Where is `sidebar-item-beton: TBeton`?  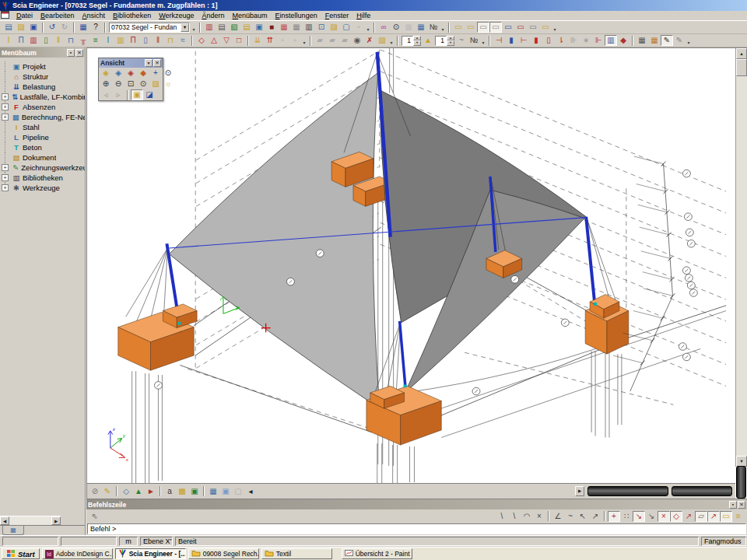 sidebar-item-beton: TBeton is located at coordinates (42, 148).